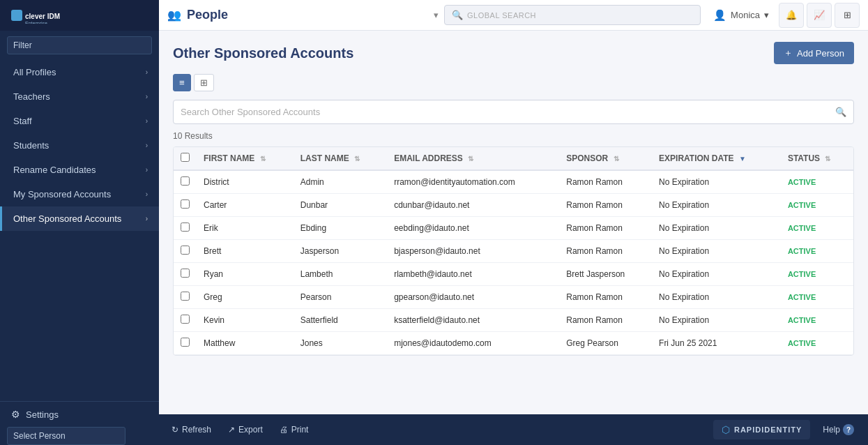 This screenshot has height=445, width=868. I want to click on analytics-button: 📈, so click(819, 15).